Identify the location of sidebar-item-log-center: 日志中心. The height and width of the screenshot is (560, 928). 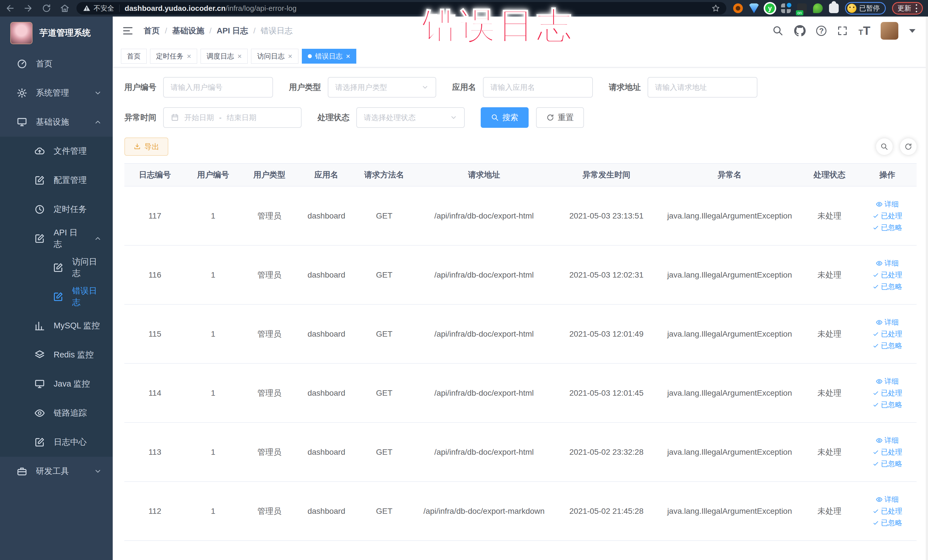
(56, 442).